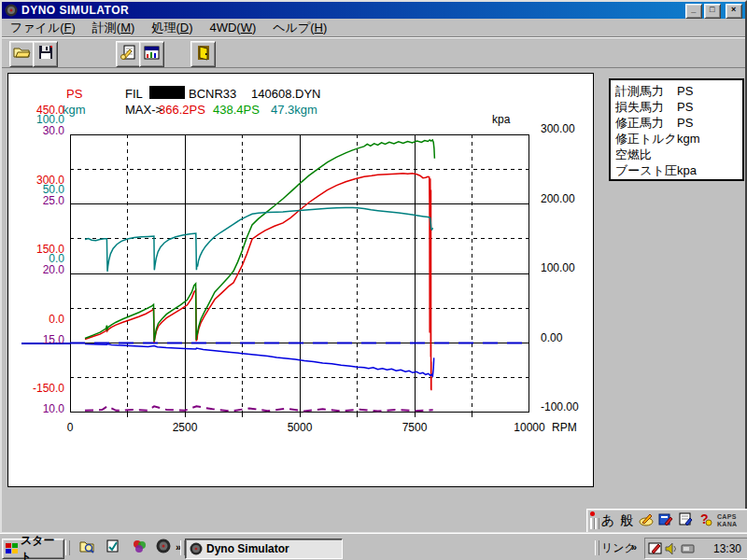  Describe the element at coordinates (685, 521) in the screenshot. I see `properties-icon` at that location.